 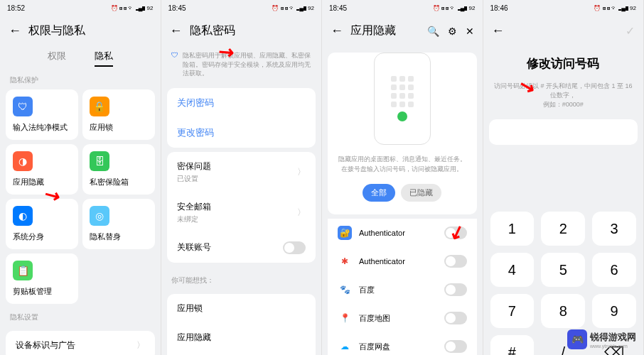 What do you see at coordinates (242, 278) in the screenshot?
I see `section-label: 你可能想找：` at bounding box center [242, 278].